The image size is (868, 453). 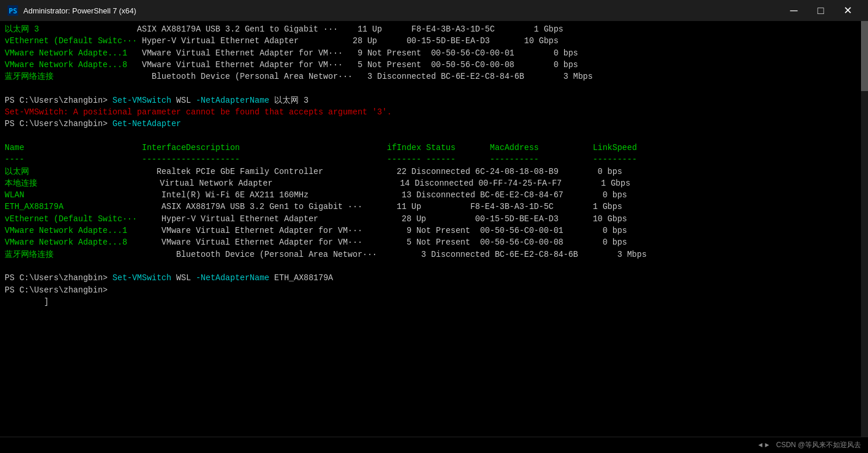 What do you see at coordinates (434, 207) in the screenshot?
I see `table-row: ETH_AX88179A ASIX AX88179A USB 3.2 Gen1 …` at bounding box center [434, 207].